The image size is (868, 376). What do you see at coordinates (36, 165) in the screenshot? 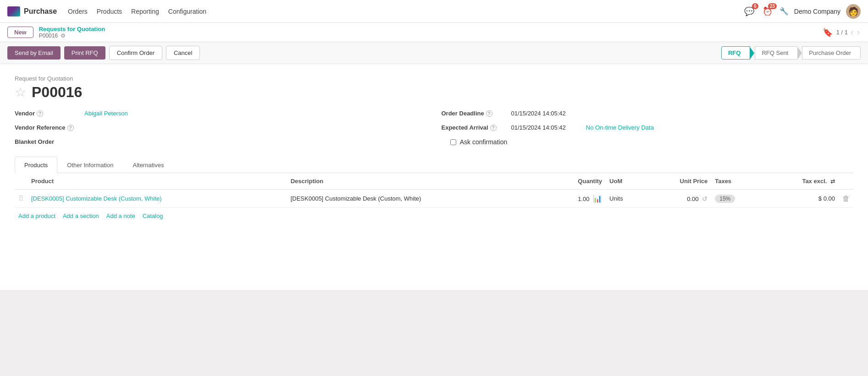
I see `tab-products: Products` at bounding box center [36, 165].